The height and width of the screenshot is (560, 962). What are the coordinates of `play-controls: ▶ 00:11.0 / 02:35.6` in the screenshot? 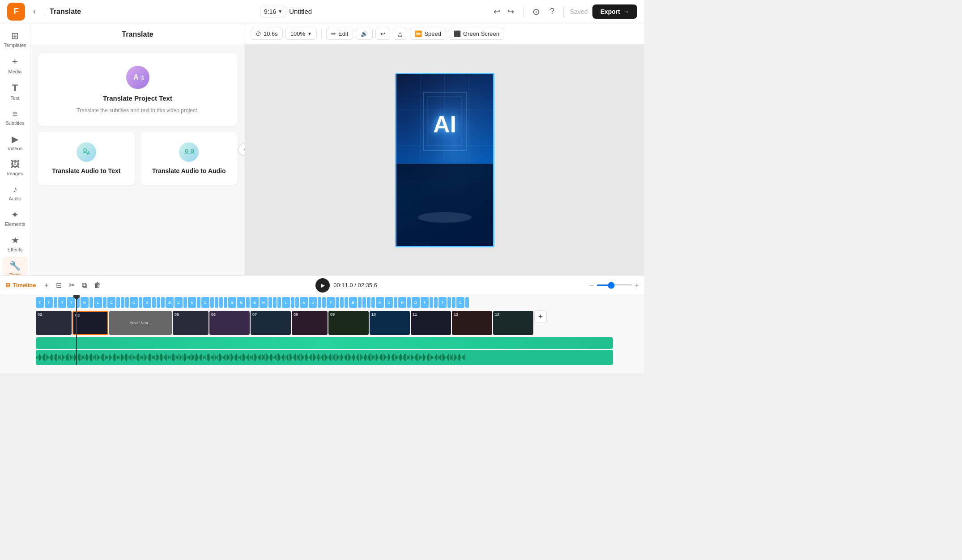 It's located at (346, 285).